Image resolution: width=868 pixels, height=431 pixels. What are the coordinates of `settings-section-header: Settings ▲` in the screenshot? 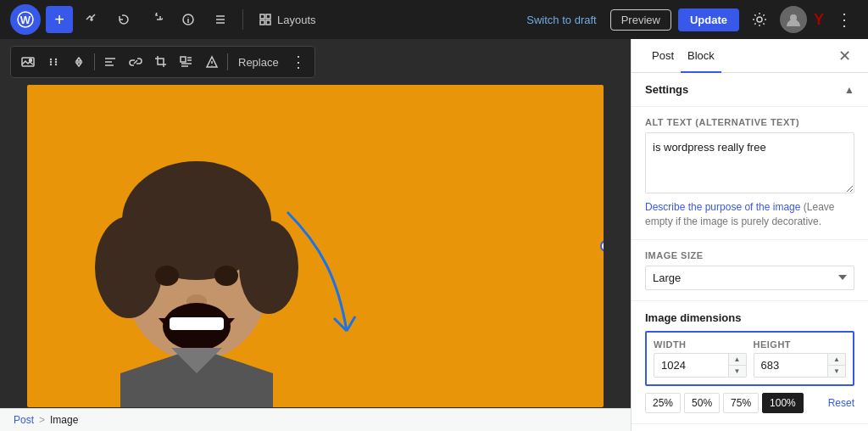 It's located at (749, 90).